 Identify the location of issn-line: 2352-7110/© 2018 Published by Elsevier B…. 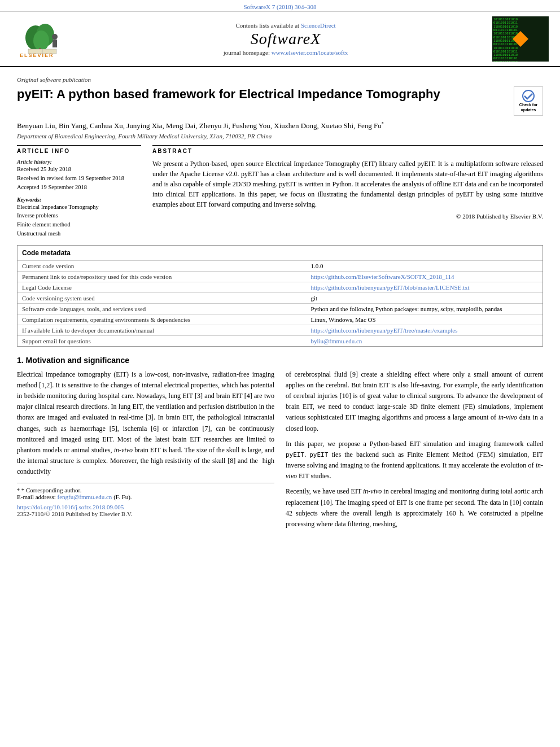
(146, 514).